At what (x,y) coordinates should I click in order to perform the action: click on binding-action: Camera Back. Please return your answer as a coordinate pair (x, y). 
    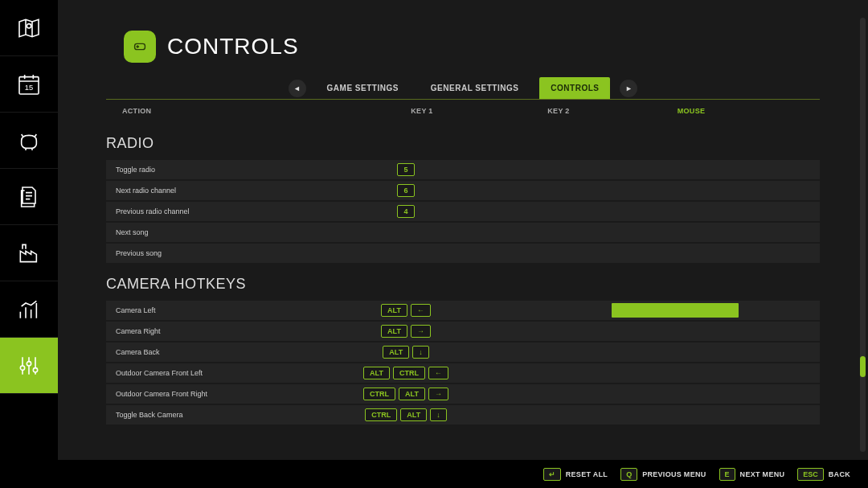
    Looking at the image, I should click on (227, 352).